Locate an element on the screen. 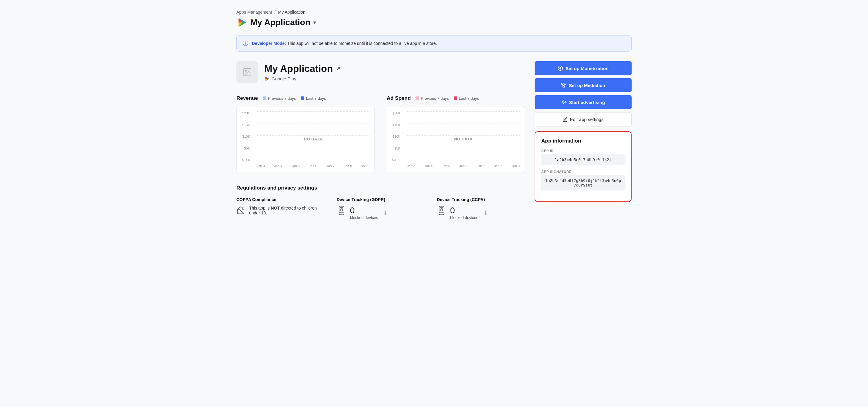 The width and height of the screenshot is (868, 407). google-play-icon is located at coordinates (242, 22).